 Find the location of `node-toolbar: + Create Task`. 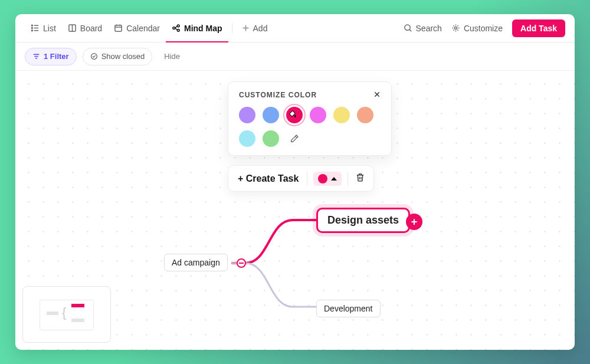

node-toolbar: + Create Task is located at coordinates (301, 178).